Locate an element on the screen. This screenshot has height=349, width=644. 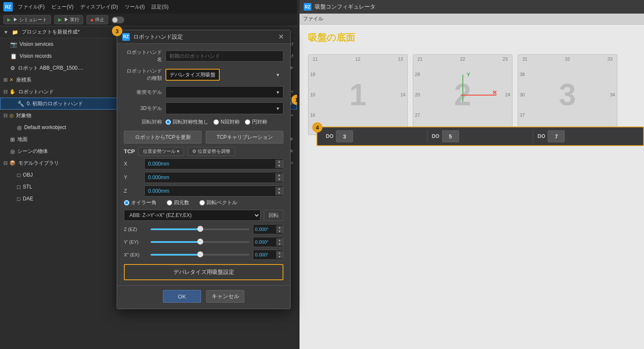
project-expand-icon: ▼ is located at coordinates (6, 32).